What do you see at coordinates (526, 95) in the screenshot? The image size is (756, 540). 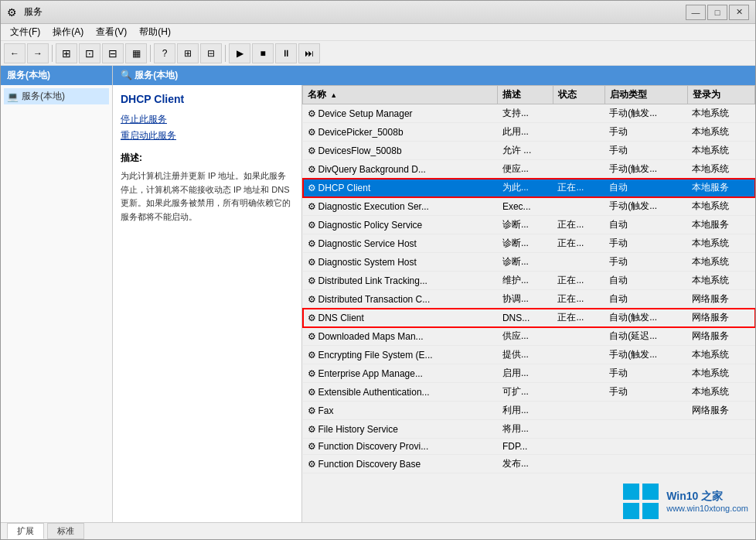 I see `col-desc: 描述` at bounding box center [526, 95].